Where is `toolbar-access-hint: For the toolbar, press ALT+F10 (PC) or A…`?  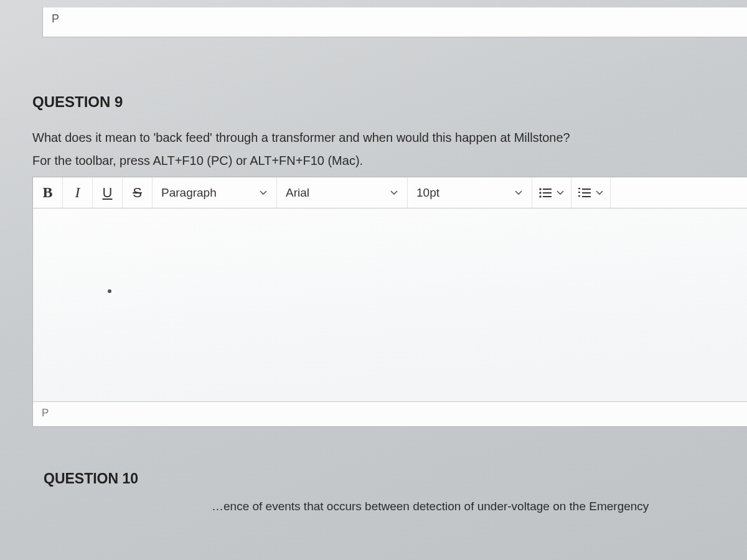
toolbar-access-hint: For the toolbar, press ALT+F10 (PC) or A… is located at coordinates (390, 161).